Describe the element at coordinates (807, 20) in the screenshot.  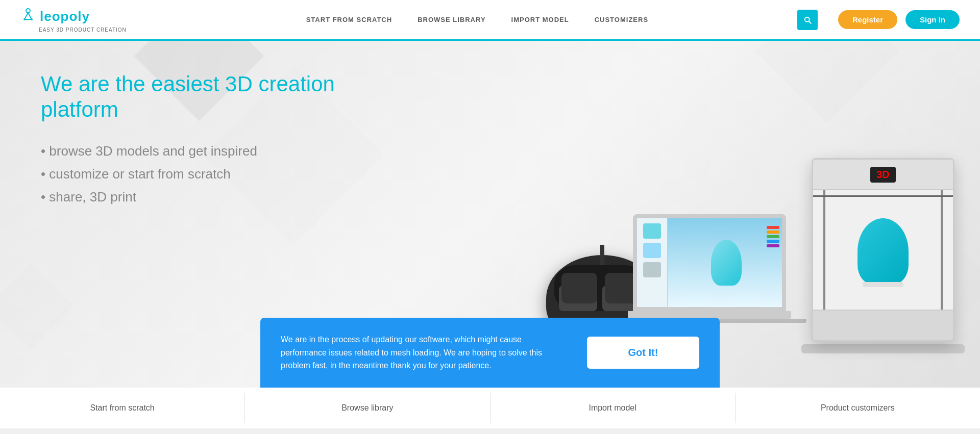
I see `search-icon` at that location.